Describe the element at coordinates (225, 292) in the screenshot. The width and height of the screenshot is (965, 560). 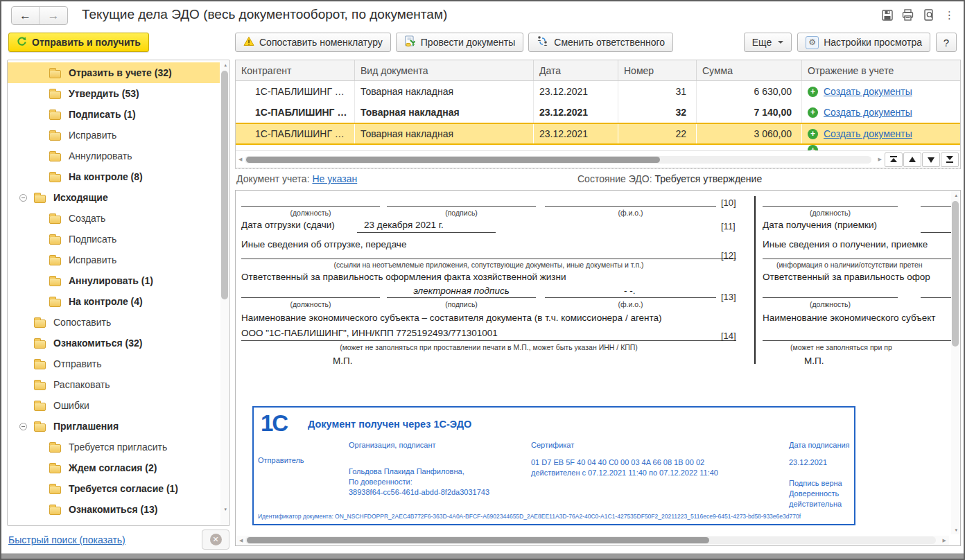
I see `sidebar-scrollbar: ▴ ▾` at that location.